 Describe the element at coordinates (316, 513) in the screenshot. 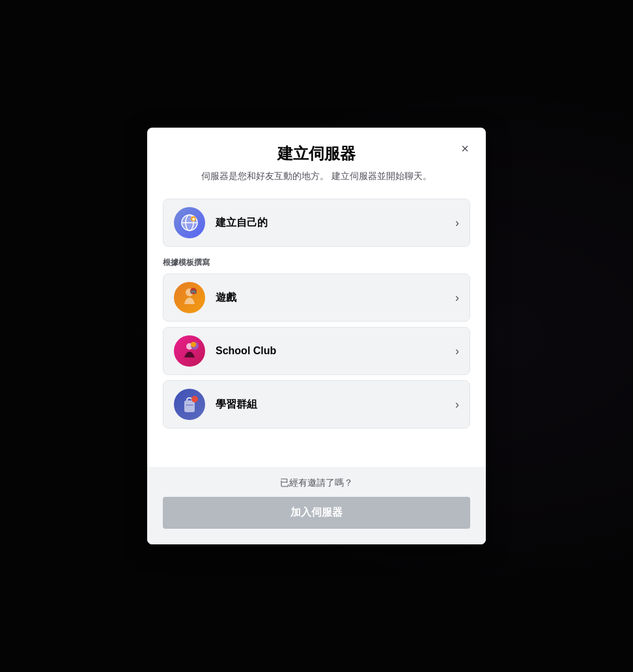

I see `join-server-button: 加入伺服器` at that location.